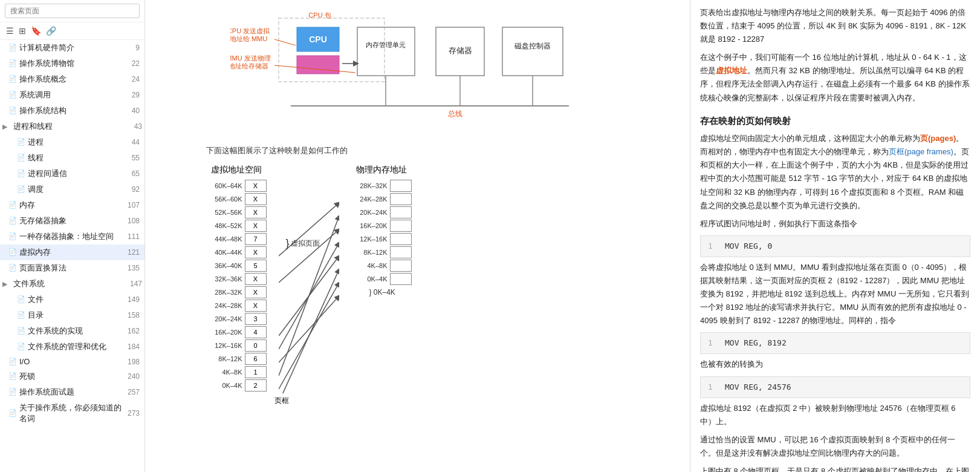  What do you see at coordinates (73, 347) in the screenshot?
I see `sidebar-item-19: 📄文件系统的管理和优化184` at bounding box center [73, 347].